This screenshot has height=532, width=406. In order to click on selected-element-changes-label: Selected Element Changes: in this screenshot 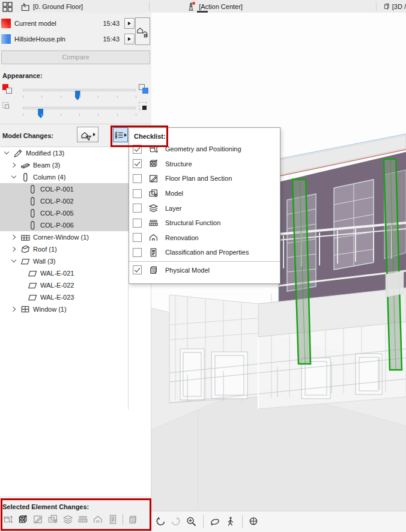, I will do `click(46, 507)`.